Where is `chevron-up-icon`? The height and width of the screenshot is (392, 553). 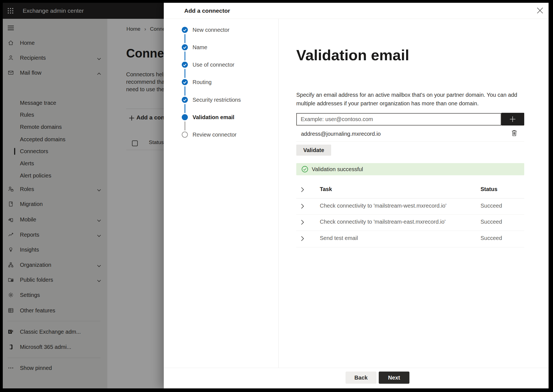 chevron-up-icon is located at coordinates (99, 73).